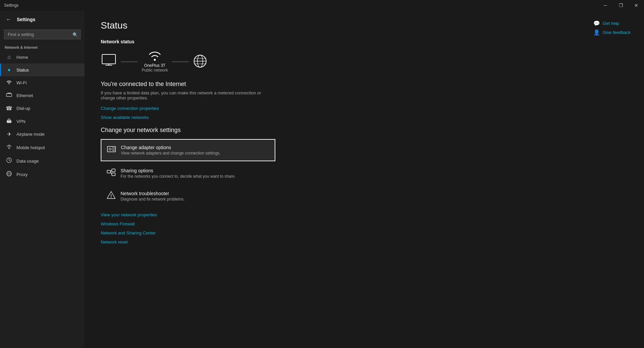 The image size is (644, 348). Describe the element at coordinates (364, 26) in the screenshot. I see `page-title: Status` at that location.